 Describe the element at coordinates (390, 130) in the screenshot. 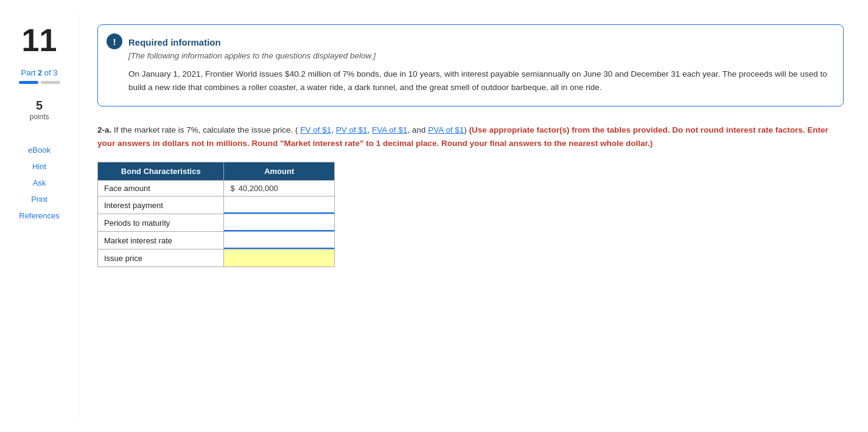

I see `link-fva: FVA of $1` at that location.